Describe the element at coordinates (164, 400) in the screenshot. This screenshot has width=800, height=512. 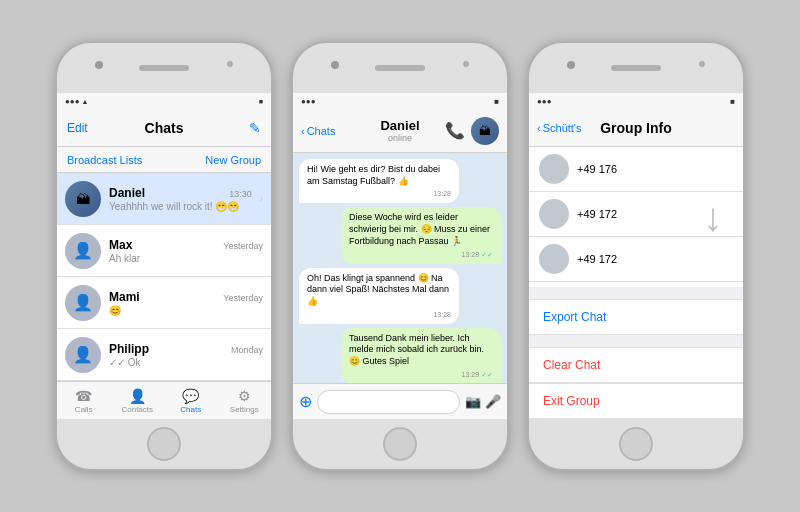
I see `tab-bar: ☎ Calls 👤 Contacts 💬 Chats ⚙ Settings` at that location.